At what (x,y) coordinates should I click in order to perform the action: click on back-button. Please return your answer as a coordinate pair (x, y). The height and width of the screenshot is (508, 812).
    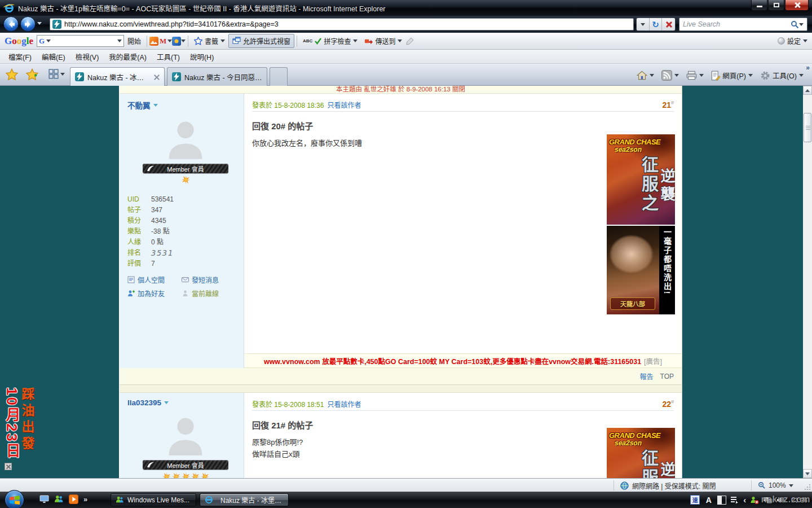
    Looking at the image, I should click on (11, 24).